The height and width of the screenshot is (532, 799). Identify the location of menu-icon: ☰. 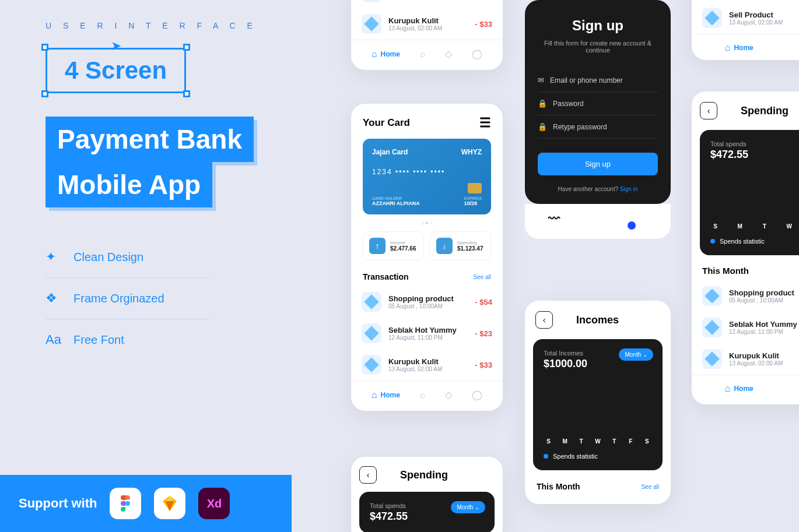
(485, 123).